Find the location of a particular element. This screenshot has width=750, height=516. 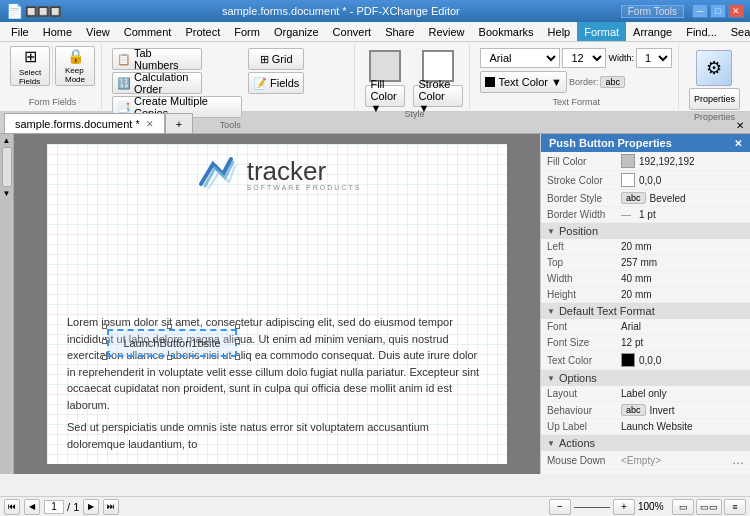

menu-comment: Comment is located at coordinates (148, 32).